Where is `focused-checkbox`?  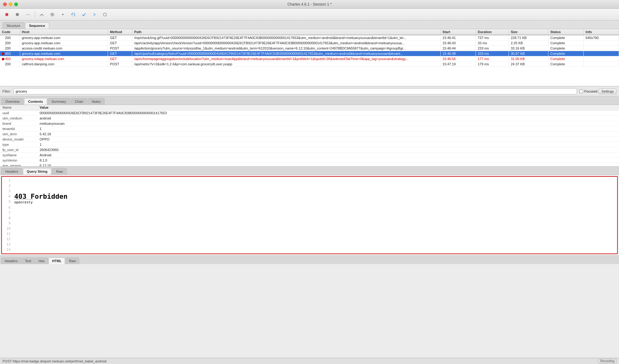
focused-checkbox is located at coordinates (581, 91).